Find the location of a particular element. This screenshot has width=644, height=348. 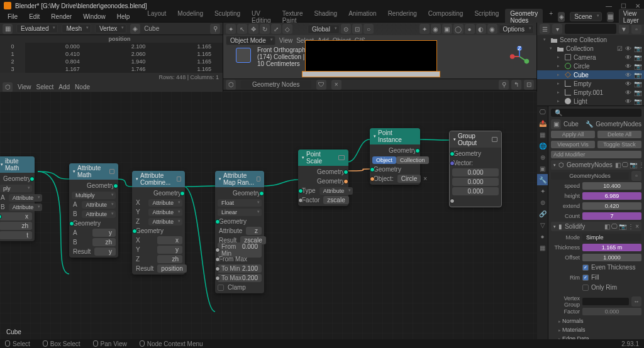

node-group-name: Geometry Nodes is located at coordinates (276, 84).